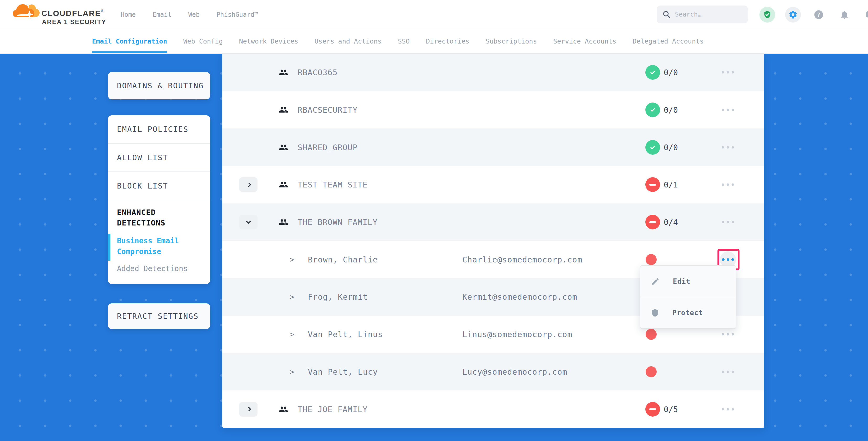 The image size is (868, 441). I want to click on active-item-indicator, so click(109, 247).